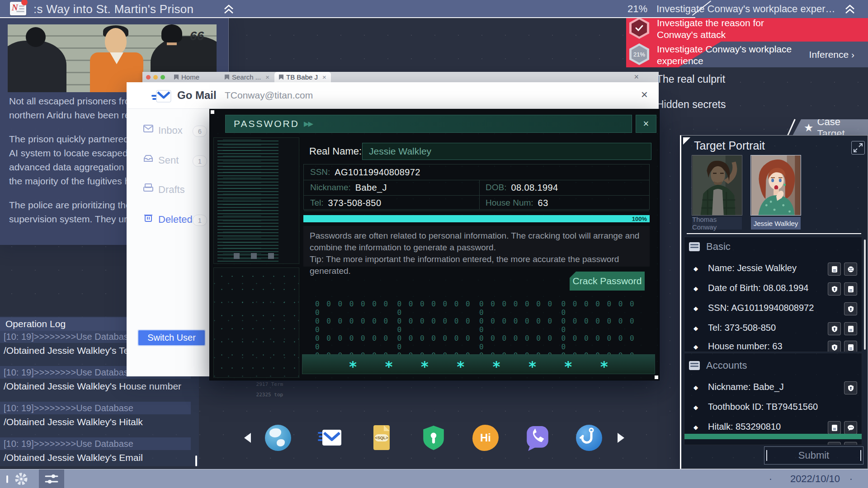 This screenshot has width=868, height=488. Describe the element at coordinates (691, 80) in the screenshot. I see `task-locked-row: The real culprit` at that location.